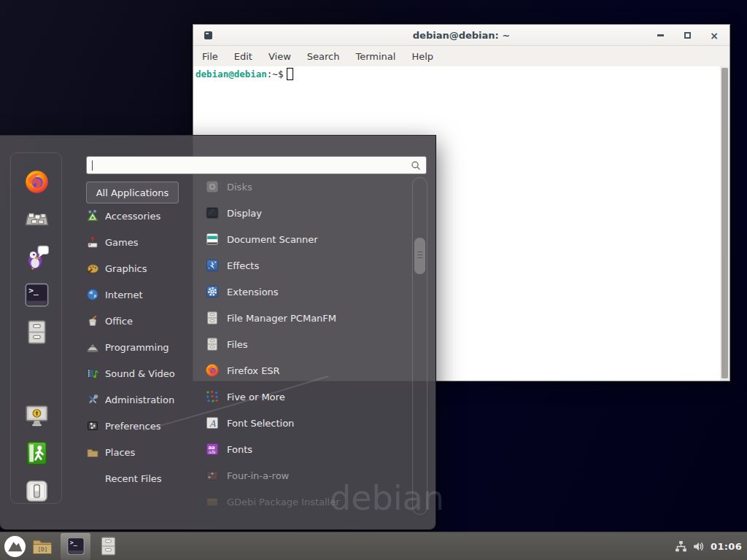 This screenshot has height=560, width=747. I want to click on system-tray: 01:06, so click(708, 547).